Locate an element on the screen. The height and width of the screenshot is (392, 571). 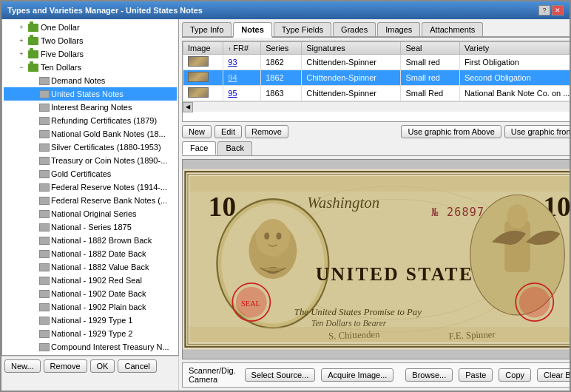
tree-item-treasury-coin: Treasury or Coin Notes (1890-... is located at coordinates (90, 160).